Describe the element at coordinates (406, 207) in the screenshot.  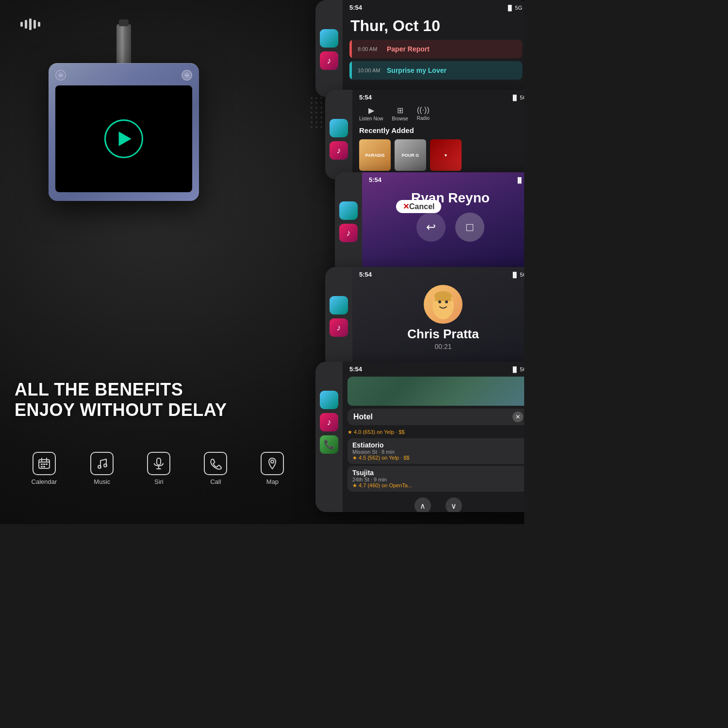
I see `cancel-x: ✕` at that location.